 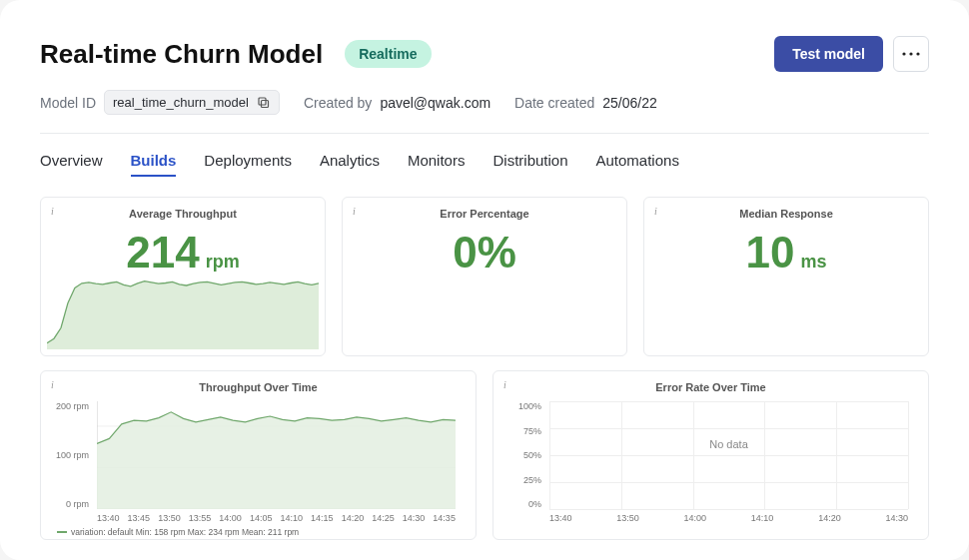 I want to click on card-error-rate-over-time: i Error Rate Over Time 100%75%50%25%0% N…, so click(x=711, y=455).